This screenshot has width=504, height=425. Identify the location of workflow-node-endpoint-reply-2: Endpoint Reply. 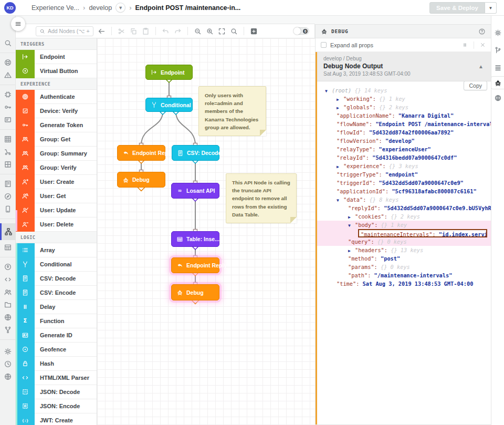
(195, 265).